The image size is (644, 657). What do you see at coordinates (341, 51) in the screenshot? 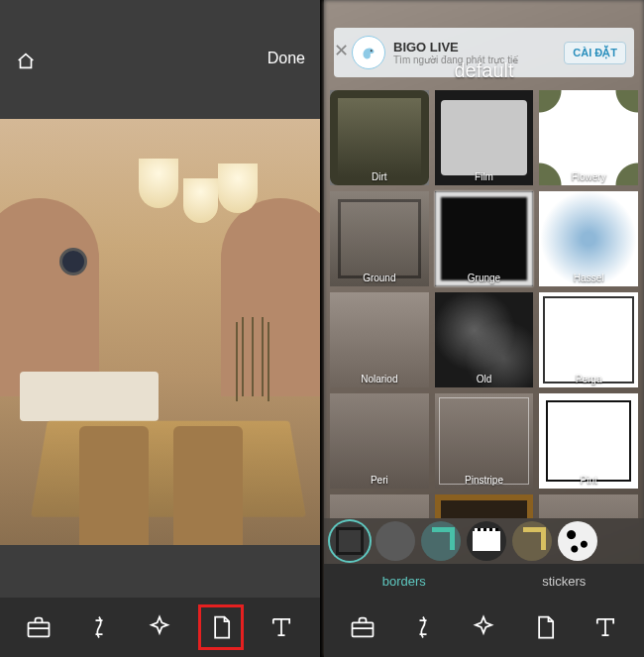
I see `close-icon: ✕` at bounding box center [341, 51].